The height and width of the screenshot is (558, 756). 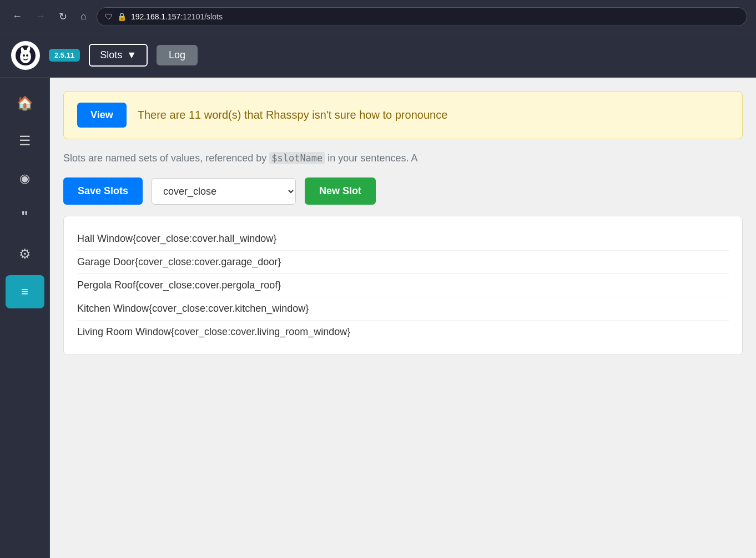 I want to click on list-item: Garage Door{cover_close:cover.garage_doo…, so click(x=403, y=262).